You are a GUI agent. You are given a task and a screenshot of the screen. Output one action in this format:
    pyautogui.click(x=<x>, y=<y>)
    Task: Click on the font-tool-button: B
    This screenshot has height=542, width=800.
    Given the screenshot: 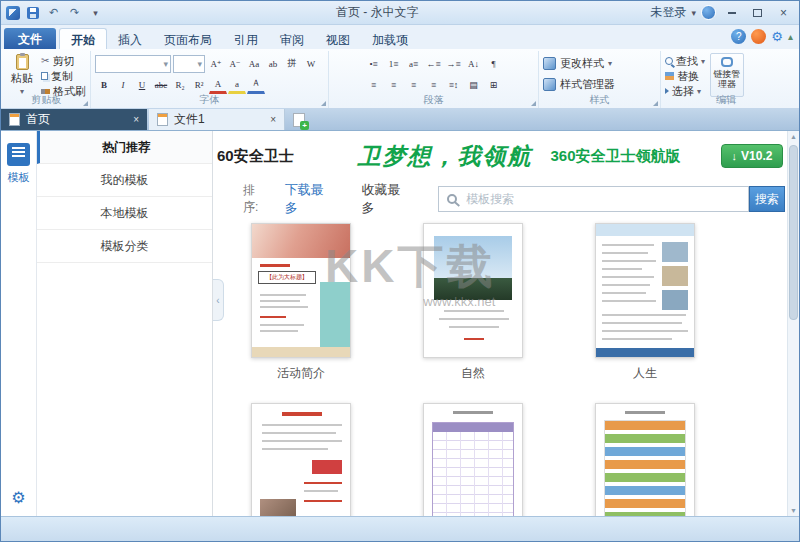 What is the action you would take?
    pyautogui.click(x=104, y=85)
    